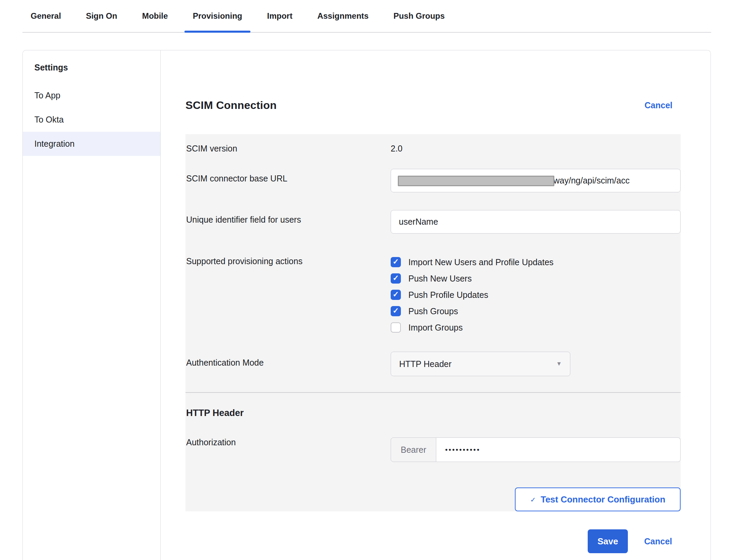 Image resolution: width=749 pixels, height=560 pixels. What do you see at coordinates (536, 262) in the screenshot?
I see `checkbox-import-new-users: ✓ Import New Users and Profile Updates` at bounding box center [536, 262].